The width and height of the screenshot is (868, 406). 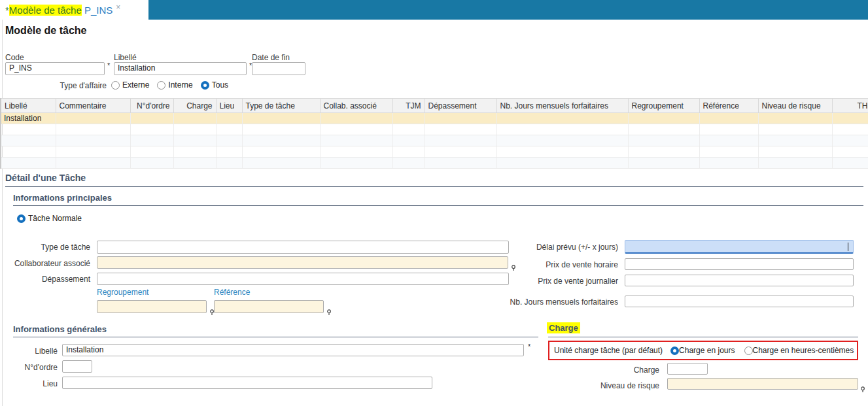 What do you see at coordinates (152, 106) in the screenshot?
I see `column-header: N°d'ordre` at bounding box center [152, 106].